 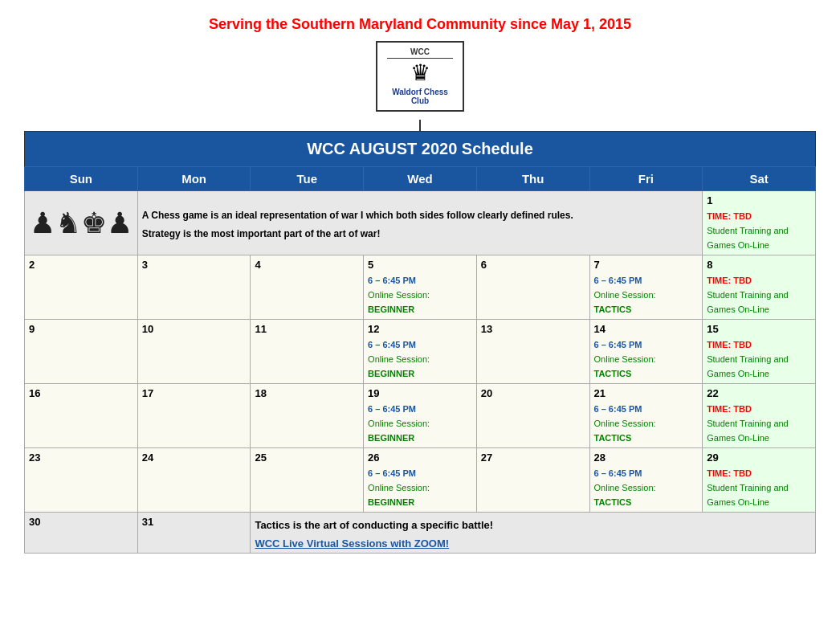 I want to click on cell-tue-25: 25, so click(x=307, y=480).